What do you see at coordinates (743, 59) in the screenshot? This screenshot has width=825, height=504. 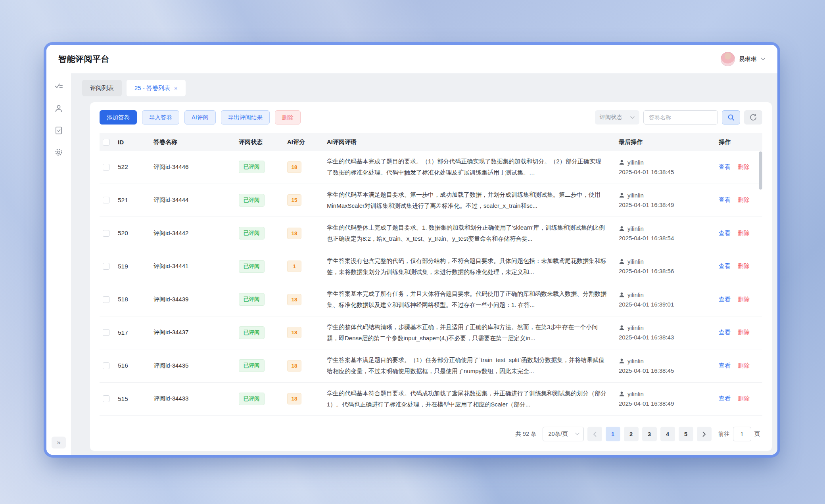 I see `user-menu: 易琳琳` at bounding box center [743, 59].